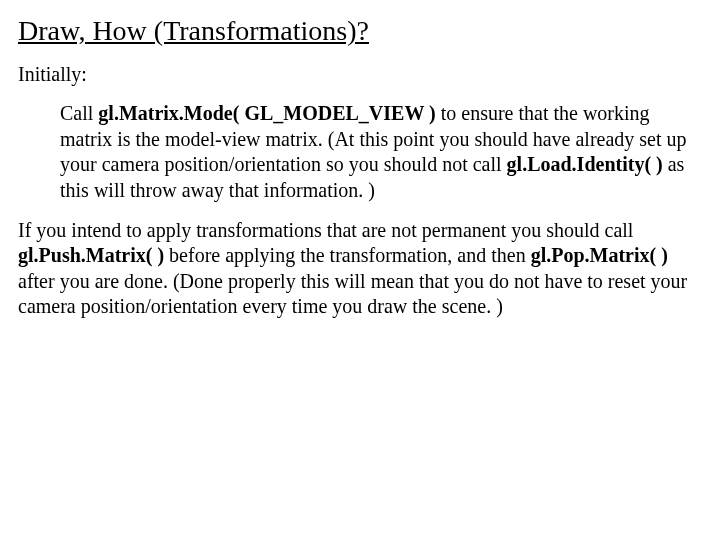 This screenshot has width=720, height=540. What do you see at coordinates (352, 294) in the screenshot?
I see `text-run: after you are done. (Done properly this …` at bounding box center [352, 294].